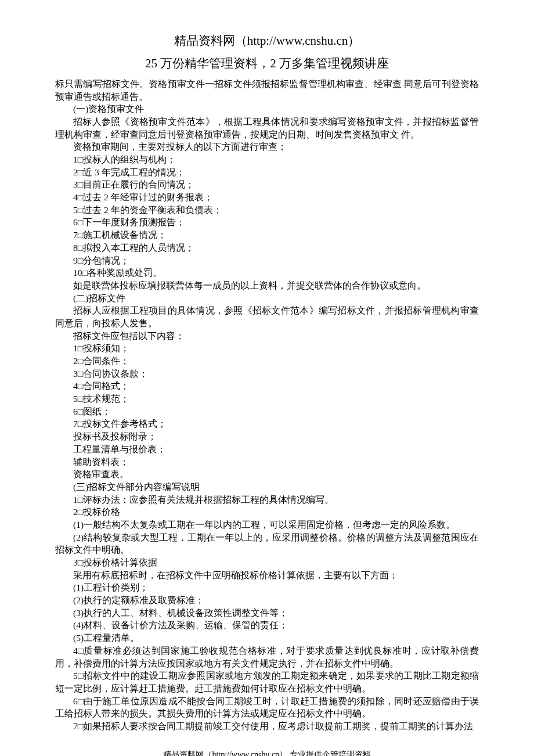 This screenshot has width=534, height=756. What do you see at coordinates (267, 588) in the screenshot?
I see `paragraph: (1)工程计价类别；` at bounding box center [267, 588].